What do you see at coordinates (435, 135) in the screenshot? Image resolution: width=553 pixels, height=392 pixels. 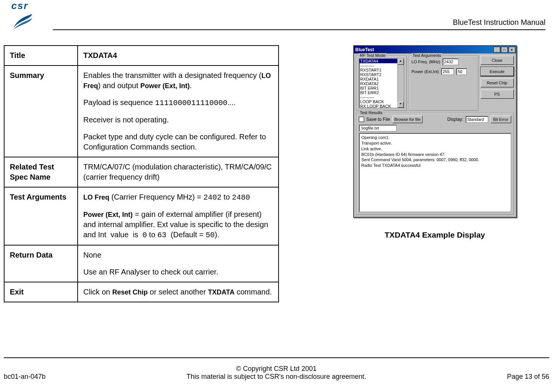 I see `dialog-body: RF Test Mode TXDATA4----------RXSTART1RX…` at bounding box center [435, 135].